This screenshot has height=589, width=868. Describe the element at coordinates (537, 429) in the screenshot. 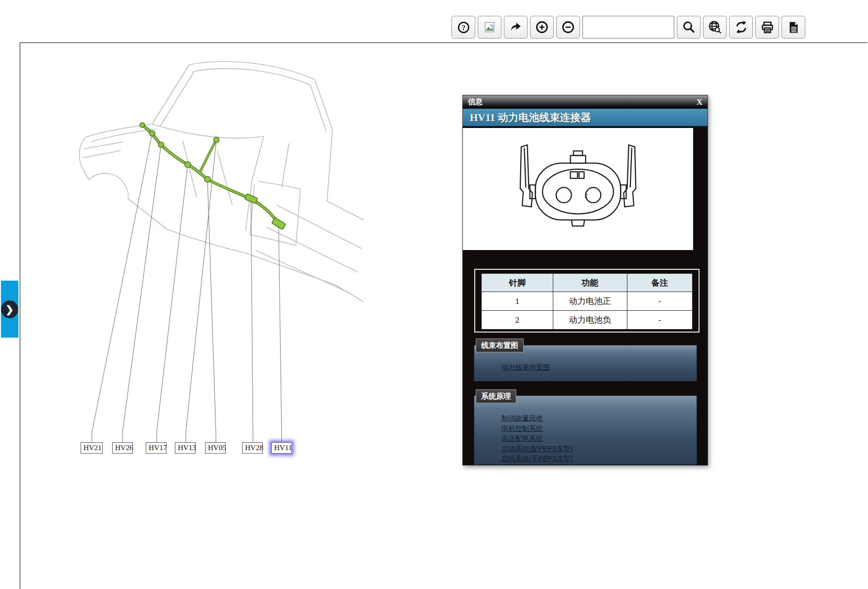

I see `system-principle-link-motor-control: 电机控制系统` at that location.